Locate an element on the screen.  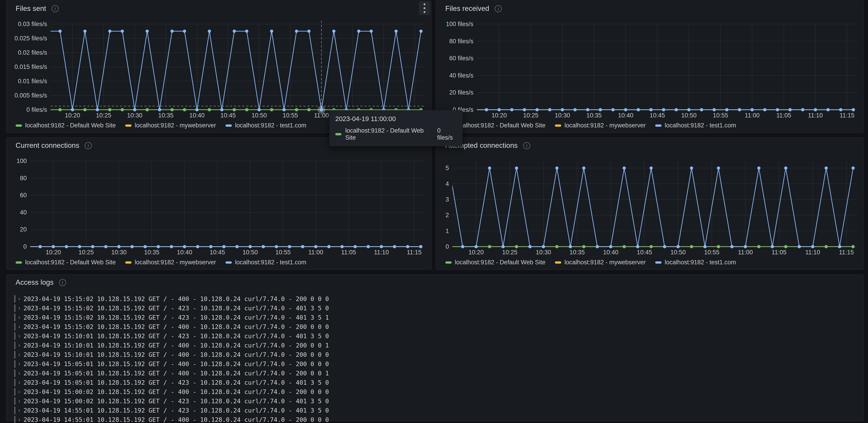
panel-menu-button is located at coordinates (425, 8).